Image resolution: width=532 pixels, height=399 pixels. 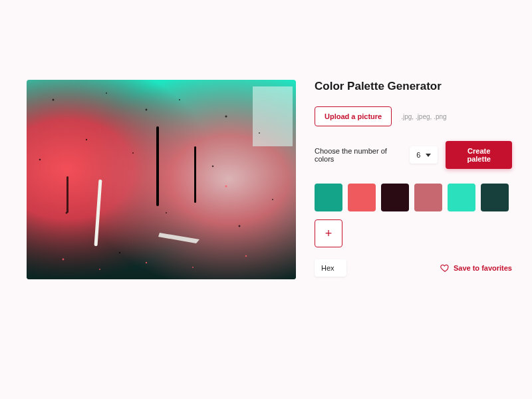 What do you see at coordinates (331, 268) in the screenshot?
I see `format-select: Hex` at bounding box center [331, 268].